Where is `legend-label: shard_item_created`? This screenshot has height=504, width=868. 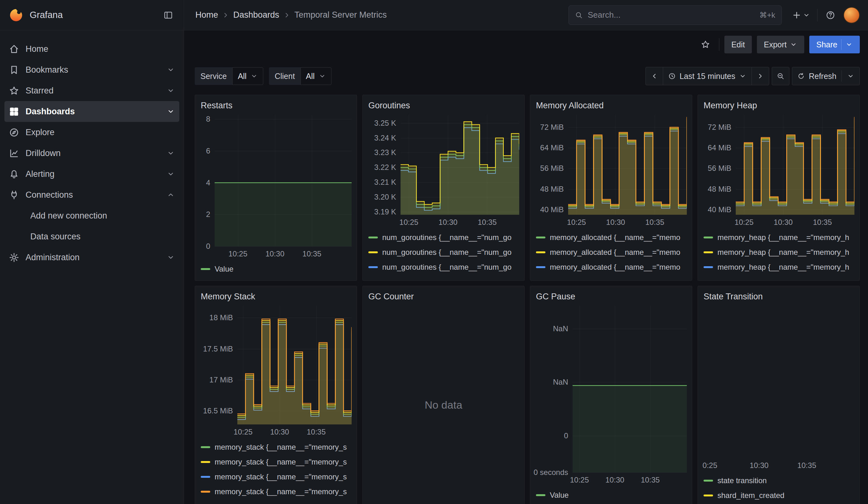
legend-label: shard_item_created is located at coordinates (751, 495).